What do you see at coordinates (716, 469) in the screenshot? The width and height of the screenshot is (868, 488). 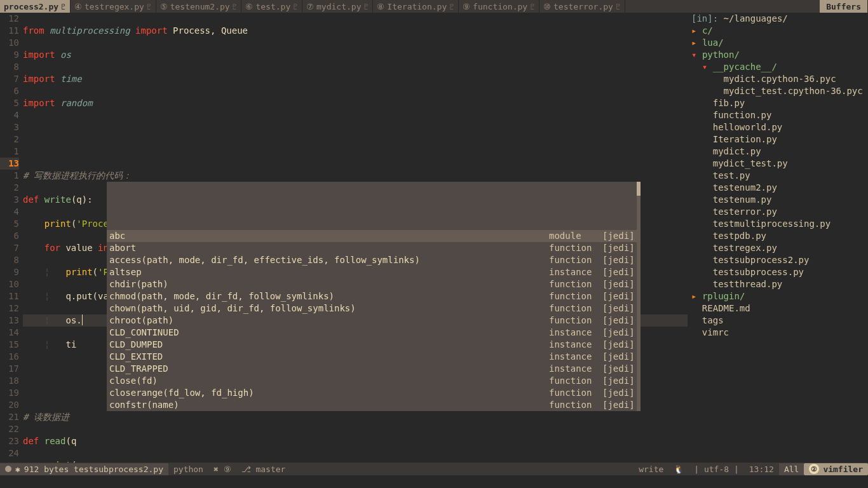 I see `encoding: | utf-8 |` at bounding box center [716, 469].